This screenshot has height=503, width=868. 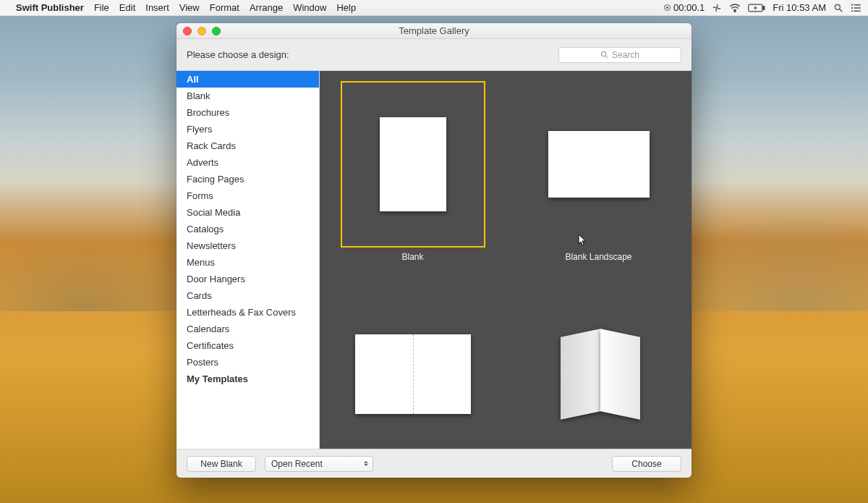 I want to click on sidebar-item: Social Media, so click(x=247, y=213).